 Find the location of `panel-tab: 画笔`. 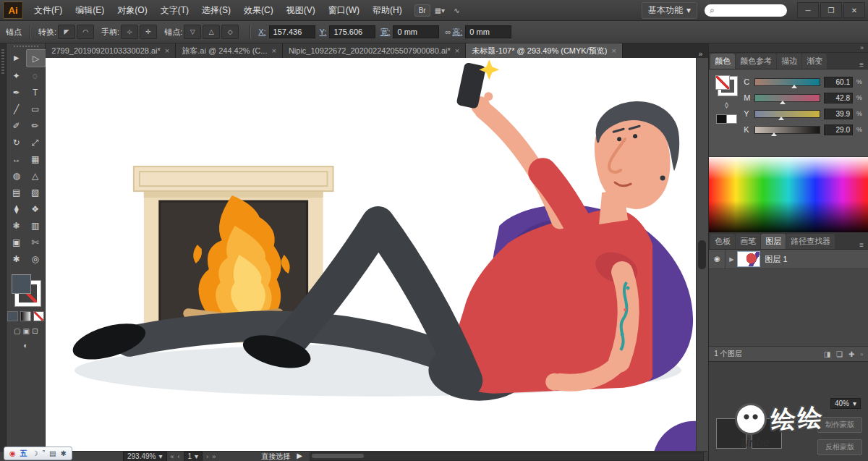

panel-tab: 画笔 is located at coordinates (748, 242).